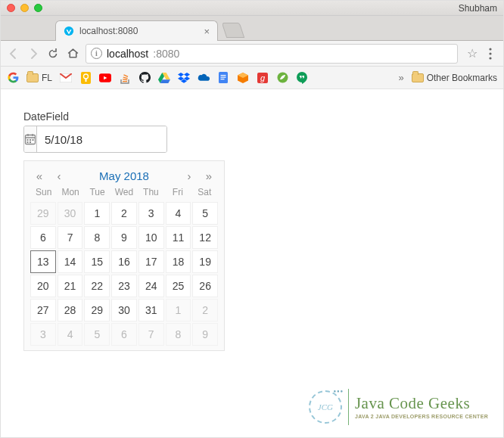  What do you see at coordinates (39, 176) in the screenshot?
I see `prev-year-button: «` at bounding box center [39, 176].